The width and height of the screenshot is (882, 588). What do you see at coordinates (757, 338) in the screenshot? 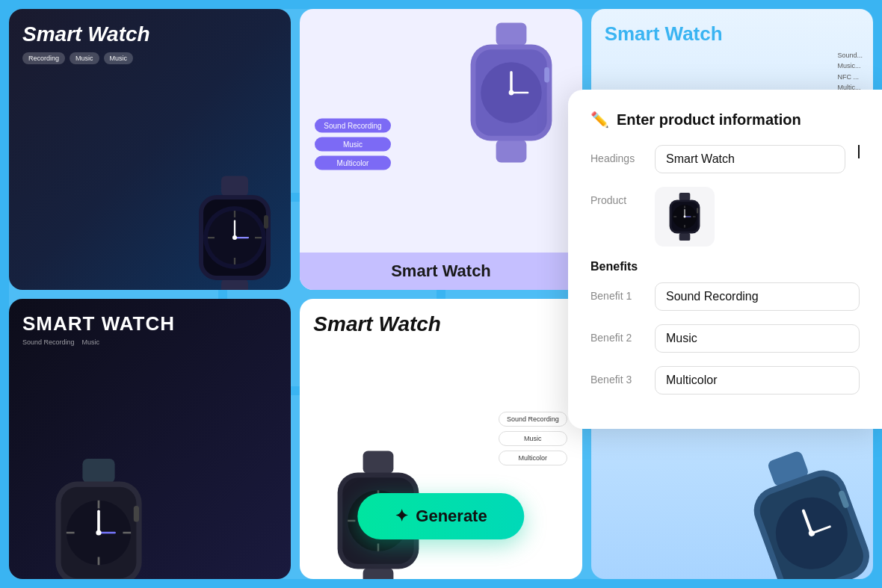
I see `benefit-2-input` at bounding box center [757, 338].